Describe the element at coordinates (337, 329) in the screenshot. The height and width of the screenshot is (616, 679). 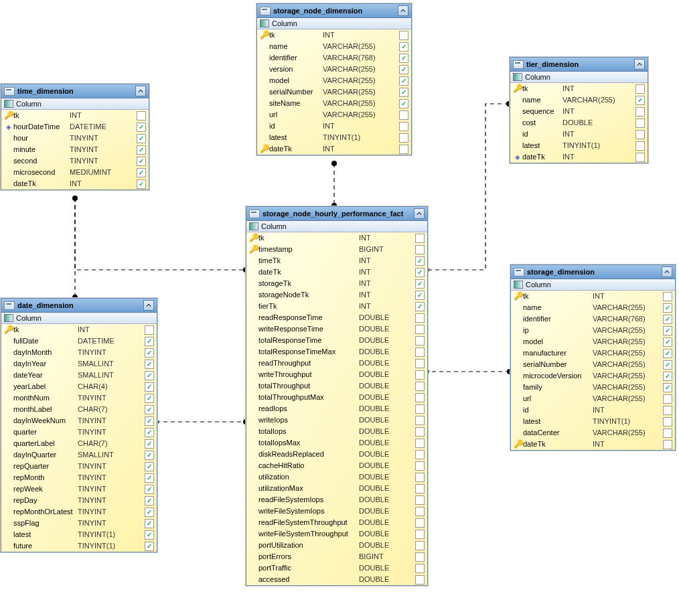
I see `column-row: writeResponseTimeDOUBLE` at that location.